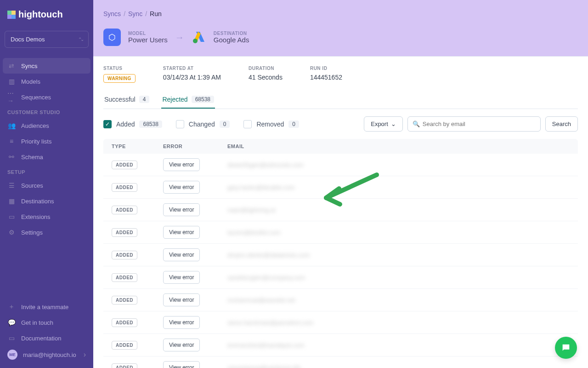 This screenshot has width=588, height=368. I want to click on table-row: ADDEDView errordewertfsgen@edmunds.com, so click(341, 165).